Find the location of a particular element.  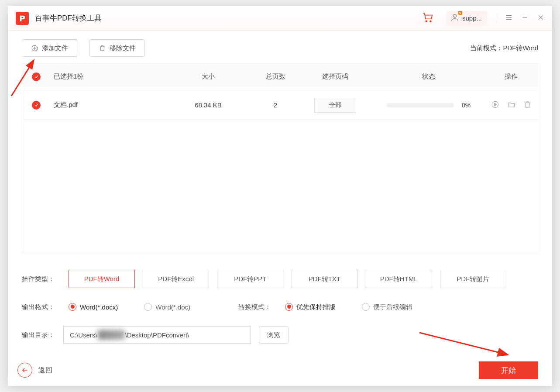

minimize-icon is located at coordinates (525, 18).